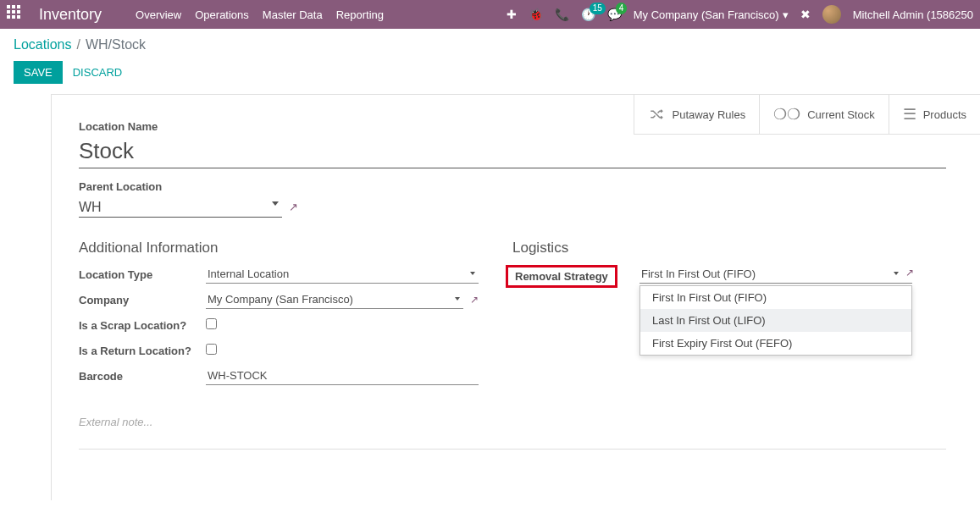  Describe the element at coordinates (142, 376) in the screenshot. I see `barcode-label: Barcode` at that location.